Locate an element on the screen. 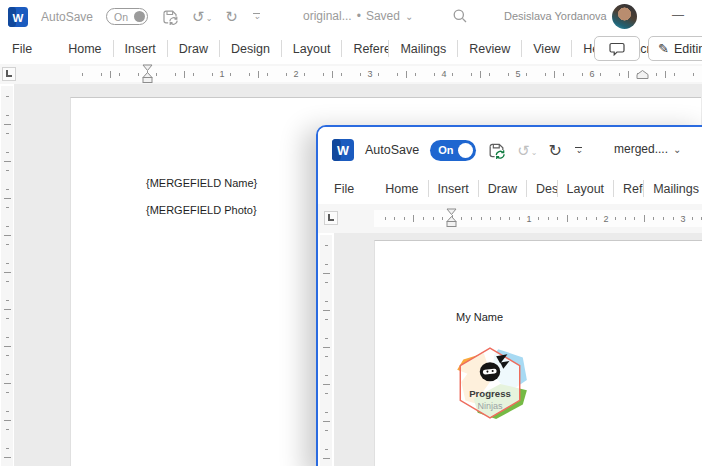 The image size is (702, 466). logo-text-ninjas: Ninjas is located at coordinates (490, 406).